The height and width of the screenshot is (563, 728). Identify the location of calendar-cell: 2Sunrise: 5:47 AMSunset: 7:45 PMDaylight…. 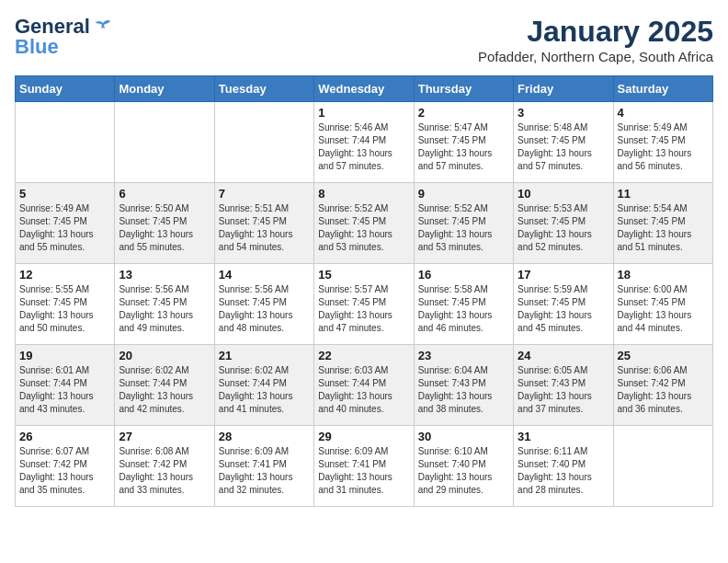
(463, 143).